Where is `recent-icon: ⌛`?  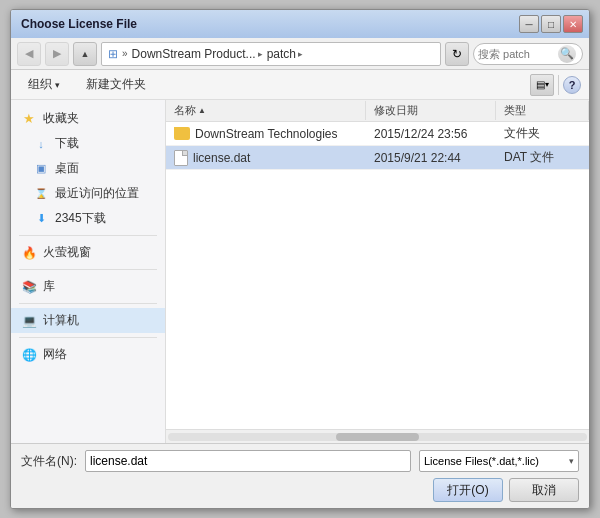
recent-icon: ⌛ is located at coordinates (41, 194).